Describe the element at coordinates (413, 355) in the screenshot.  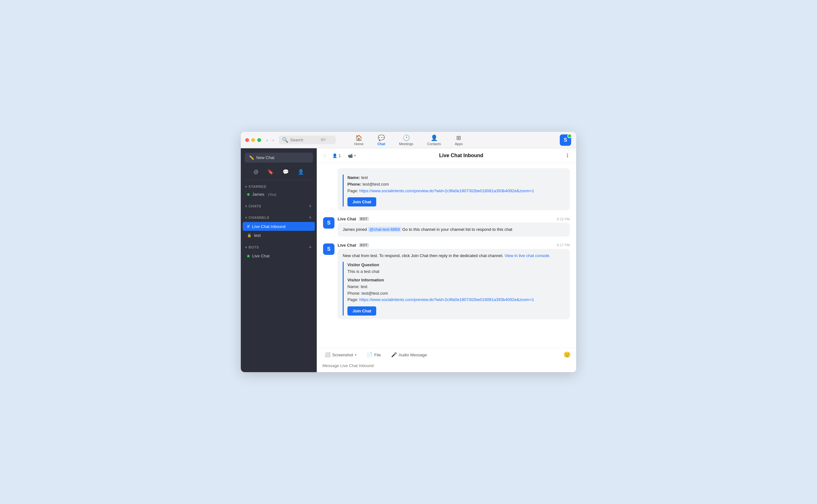
I see `audio-label: Audio Message` at that location.